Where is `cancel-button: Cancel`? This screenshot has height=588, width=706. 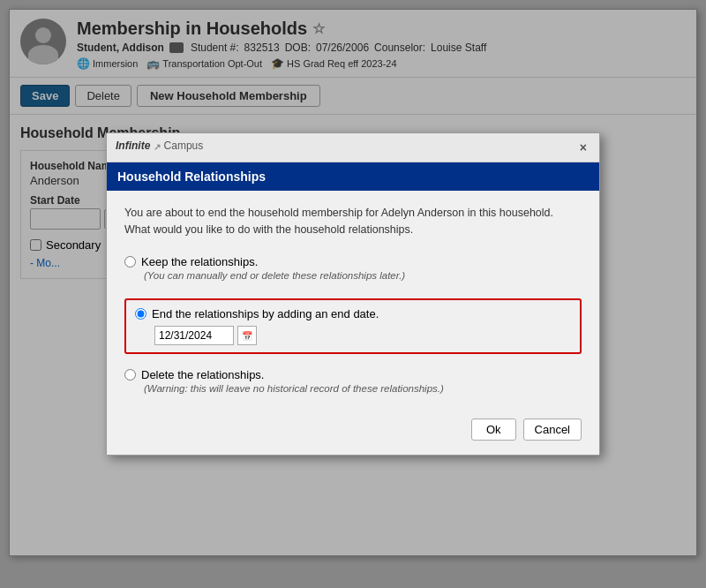 cancel-button: Cancel is located at coordinates (552, 429).